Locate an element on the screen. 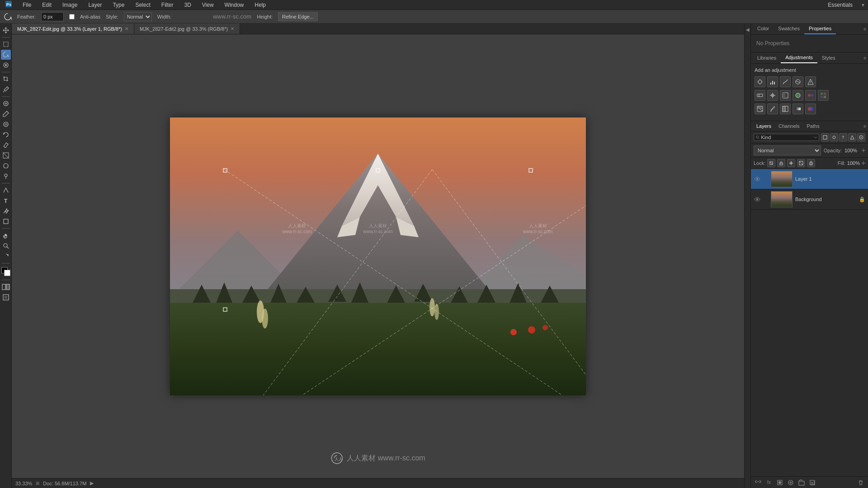  tab-paths: Paths is located at coordinates (813, 126).